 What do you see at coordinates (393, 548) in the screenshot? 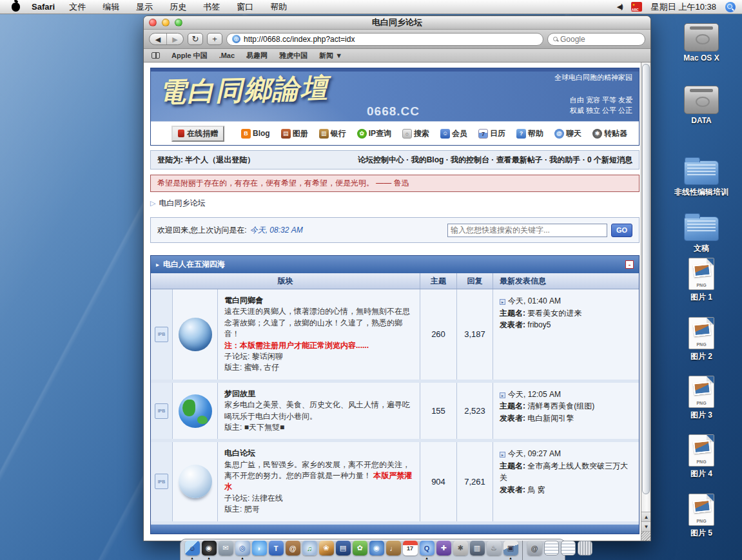
I see `dock-item-garageband: ♩` at bounding box center [393, 548].